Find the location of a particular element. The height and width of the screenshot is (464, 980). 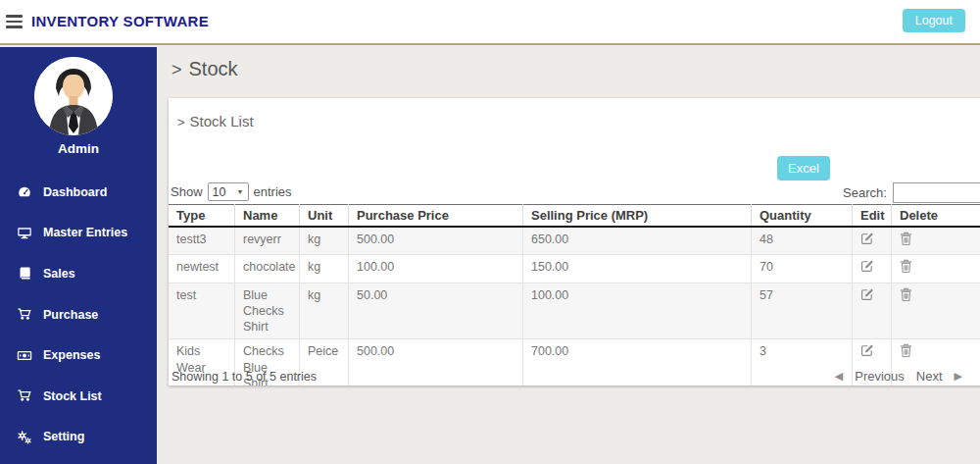

gears-icon is located at coordinates (24, 438).